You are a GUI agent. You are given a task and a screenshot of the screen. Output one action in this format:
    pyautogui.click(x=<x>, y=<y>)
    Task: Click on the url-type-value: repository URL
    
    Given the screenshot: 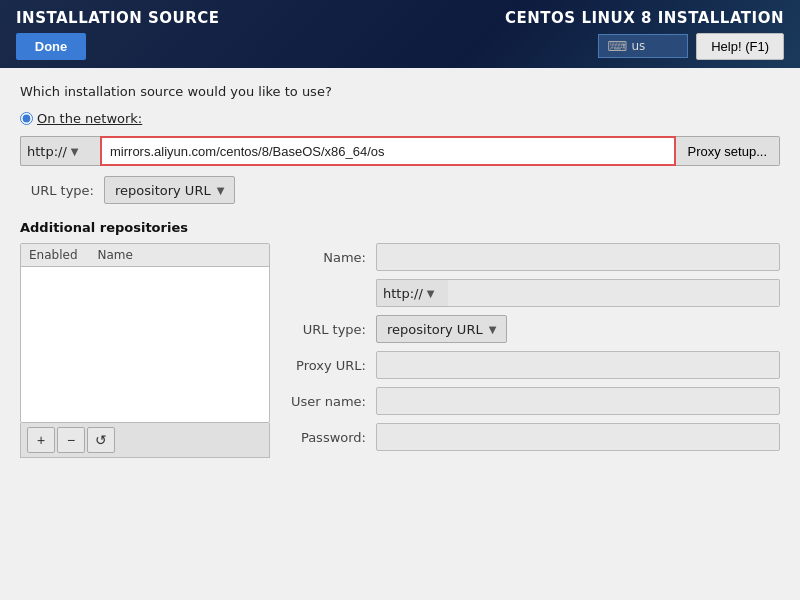 What is the action you would take?
    pyautogui.click(x=163, y=190)
    